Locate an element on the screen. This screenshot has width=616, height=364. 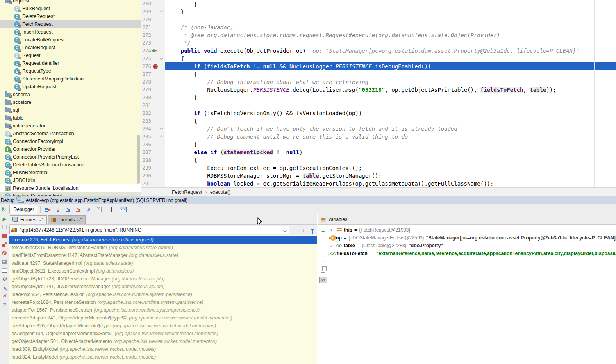
tree-item: CFetchRequest is located at coordinates (70, 24).